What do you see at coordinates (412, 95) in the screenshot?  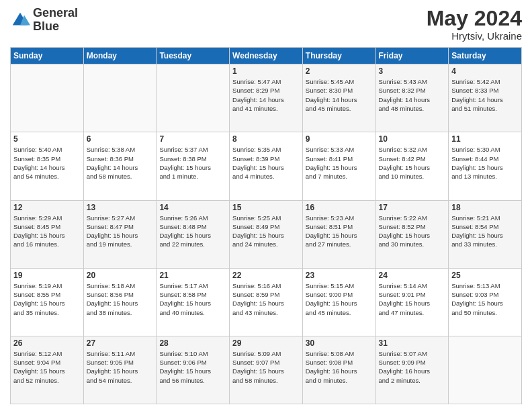 I see `day-info: Sunrise: 5:43 AM Sunset: 8:32 PM Dayligh…` at bounding box center [412, 95].